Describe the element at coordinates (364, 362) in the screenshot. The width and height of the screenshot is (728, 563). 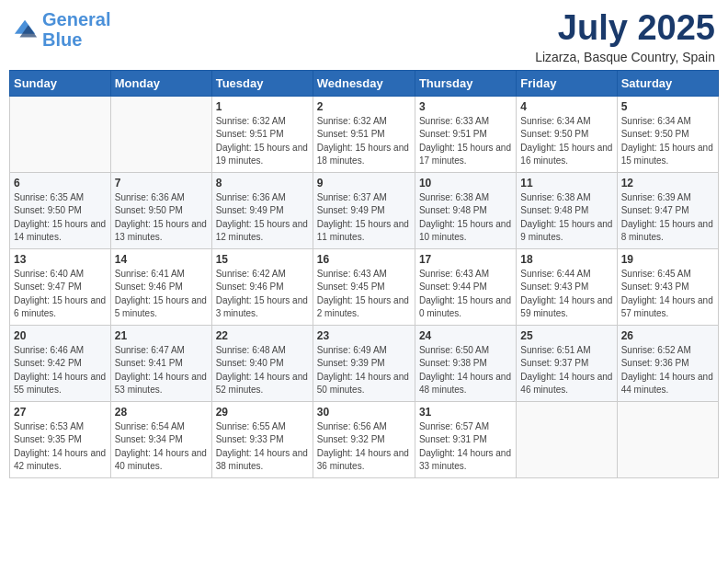
I see `calendar-week-row: 20Sunrise: 6:46 AM Sunset: 9:42 PM Dayli…` at that location.